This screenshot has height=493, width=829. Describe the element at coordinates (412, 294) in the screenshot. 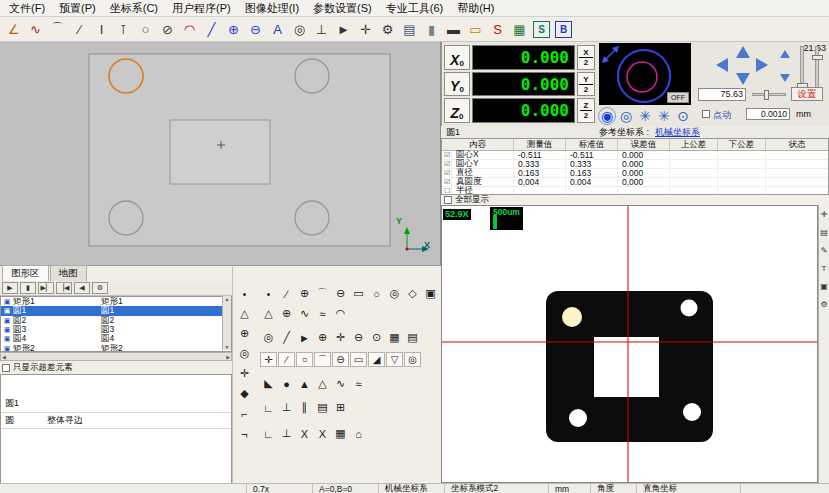

I see `tool-icon: ◇` at that location.